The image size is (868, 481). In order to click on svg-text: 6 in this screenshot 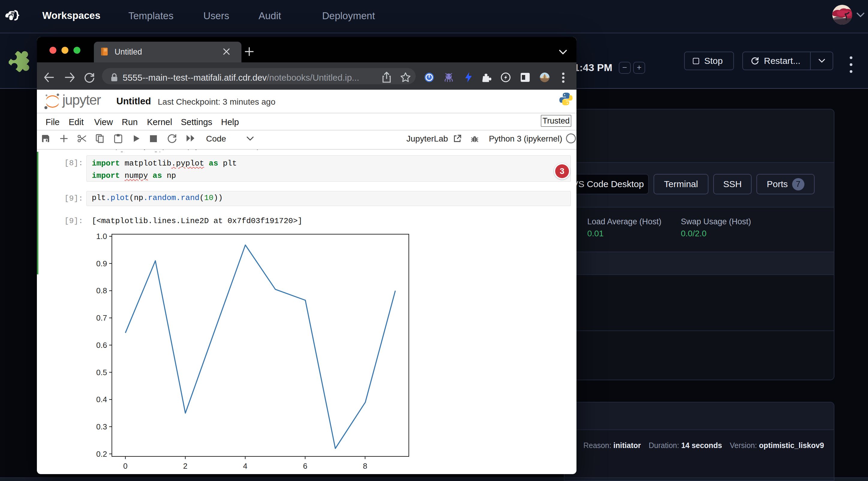, I will do `click(305, 466)`.